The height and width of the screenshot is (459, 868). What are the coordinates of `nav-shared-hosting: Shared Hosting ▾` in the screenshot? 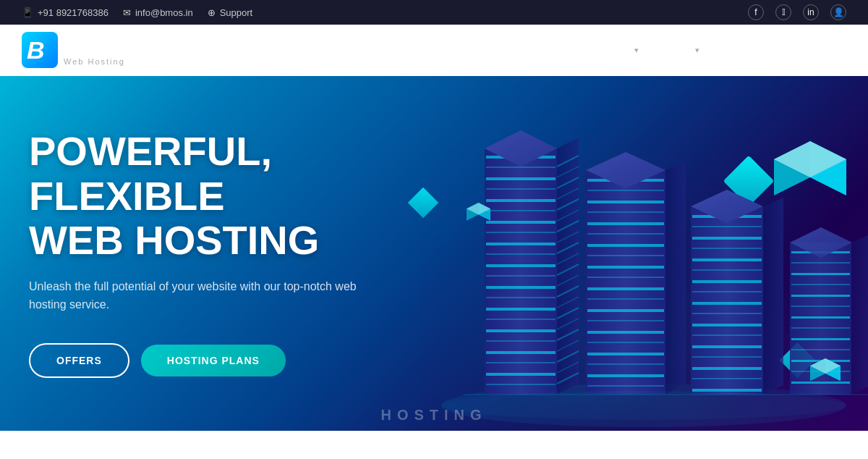 It's located at (597, 51).